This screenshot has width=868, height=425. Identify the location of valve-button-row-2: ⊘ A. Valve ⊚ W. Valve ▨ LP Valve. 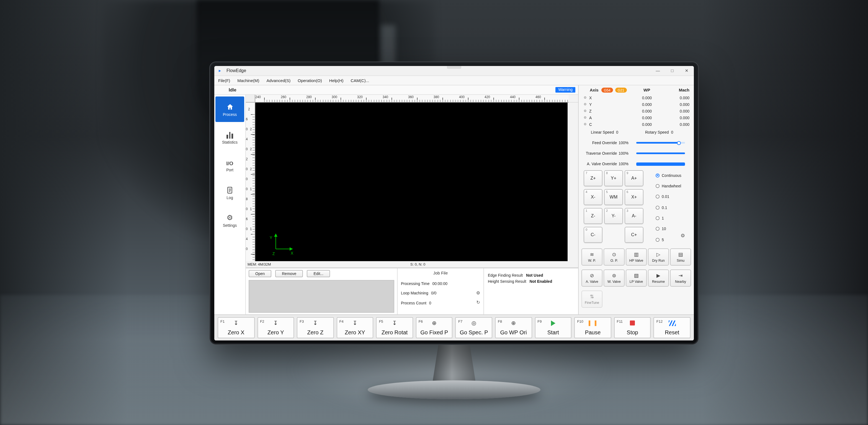
(636, 278).